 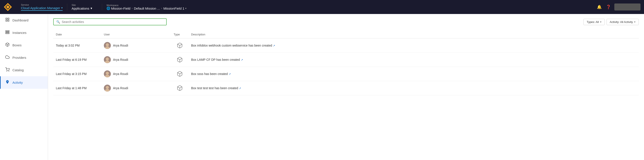 I want to click on breadcrumb-chevron-2: ›, so click(x=162, y=8).